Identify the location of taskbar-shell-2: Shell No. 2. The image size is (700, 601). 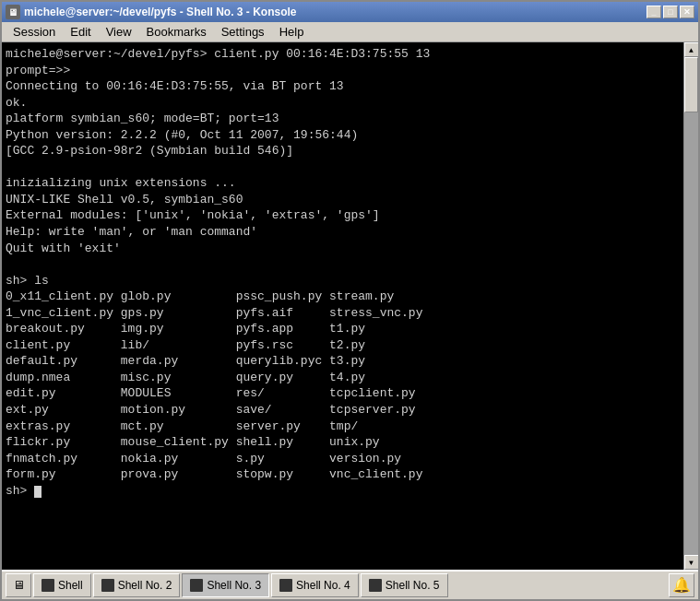
(136, 585).